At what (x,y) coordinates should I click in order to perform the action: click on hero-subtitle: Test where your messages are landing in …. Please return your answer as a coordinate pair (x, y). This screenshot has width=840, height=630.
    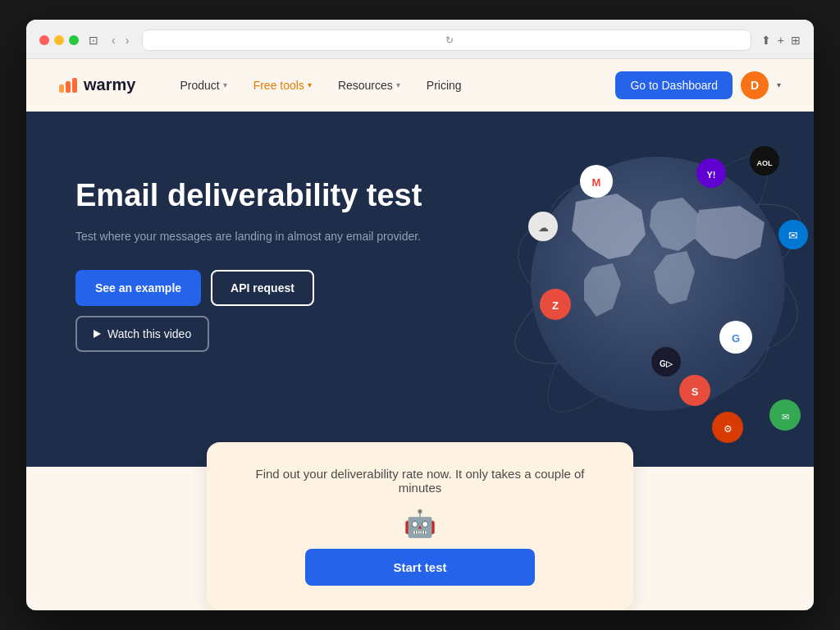
    Looking at the image, I should click on (256, 236).